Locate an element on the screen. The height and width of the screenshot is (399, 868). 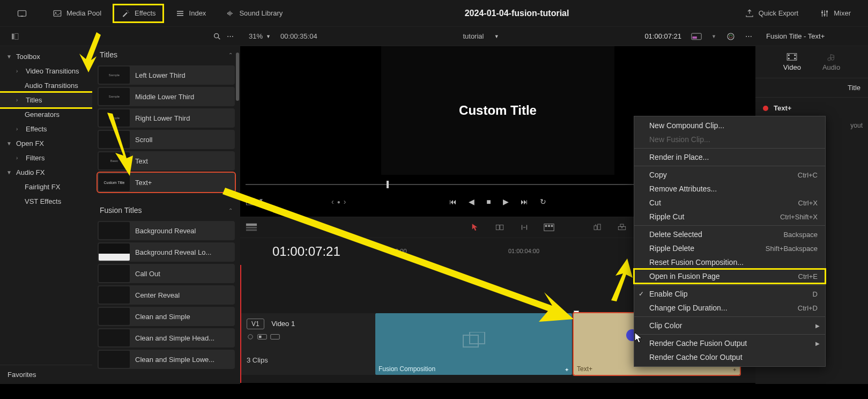
fusion-title-center-reveal: Center Reveal is located at coordinates (166, 295).